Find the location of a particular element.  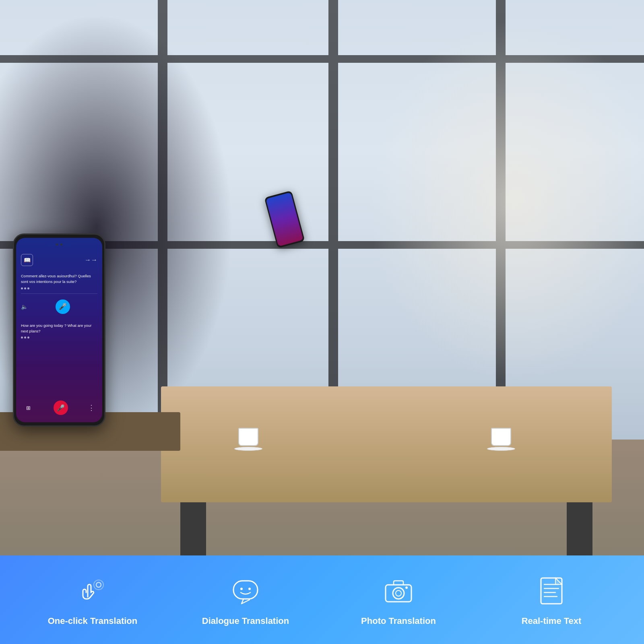

feature-realtime-text: Real-time Text is located at coordinates (551, 600).